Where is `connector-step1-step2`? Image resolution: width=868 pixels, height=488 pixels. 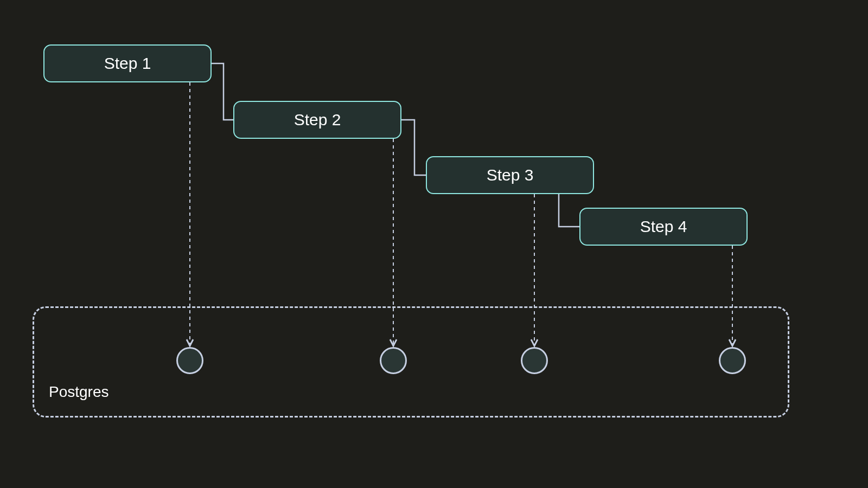 connector-step1-step2 is located at coordinates (222, 92).